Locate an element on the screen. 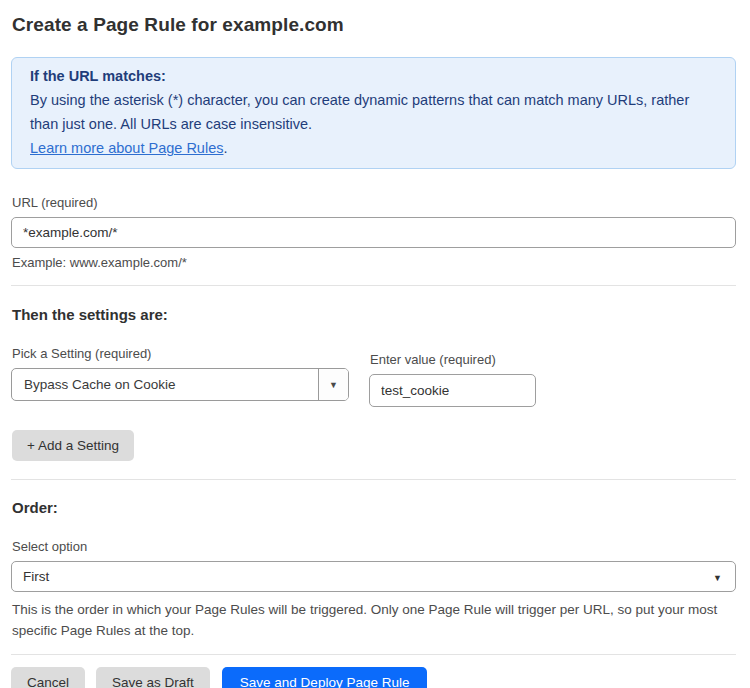  info-box-link-line: Learn more about Page Rules. is located at coordinates (374, 148).